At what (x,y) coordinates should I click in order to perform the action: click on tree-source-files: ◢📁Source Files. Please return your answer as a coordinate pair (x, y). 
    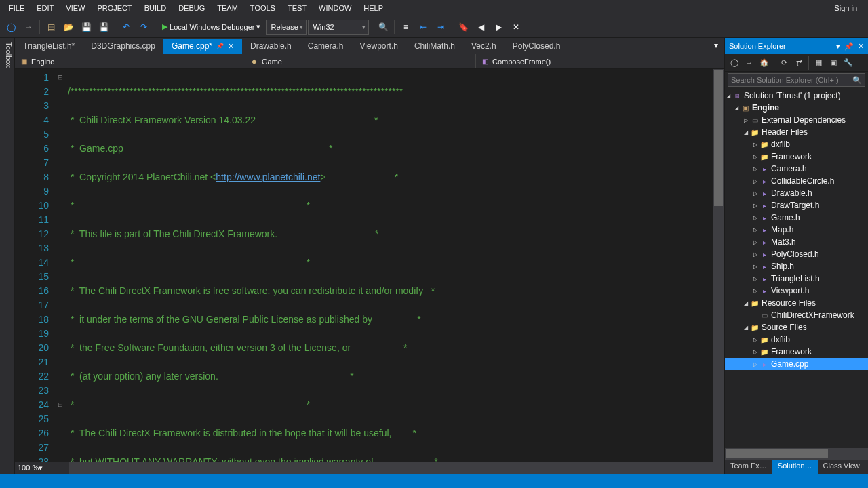
    Looking at the image, I should click on (796, 327).